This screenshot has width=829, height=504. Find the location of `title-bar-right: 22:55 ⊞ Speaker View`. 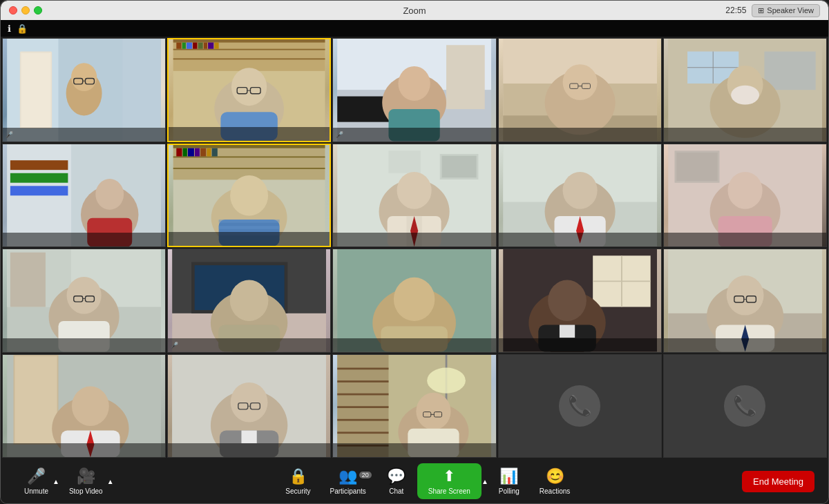

title-bar-right: 22:55 ⊞ Speaker View is located at coordinates (772, 11).